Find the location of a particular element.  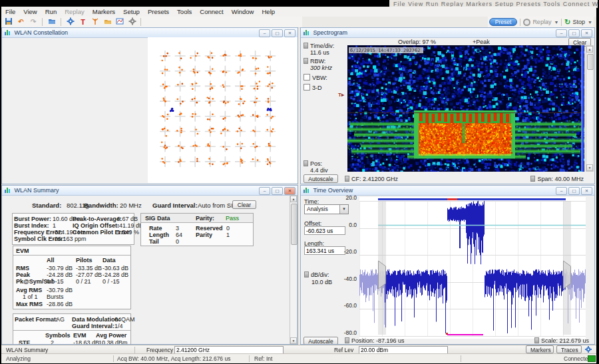

preset-button: Preset is located at coordinates (503, 22).